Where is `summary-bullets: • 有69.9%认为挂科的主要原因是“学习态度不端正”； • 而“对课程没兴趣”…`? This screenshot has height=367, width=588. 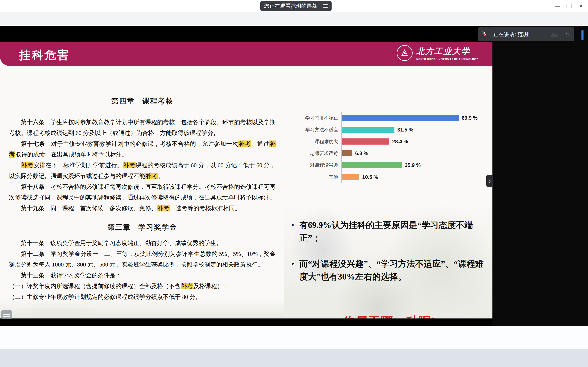 summary-bullets: • 有69.9%认为挂科的主要原因是“学习态度不端正”； • 而“对课程没兴趣”… is located at coordinates (389, 251).